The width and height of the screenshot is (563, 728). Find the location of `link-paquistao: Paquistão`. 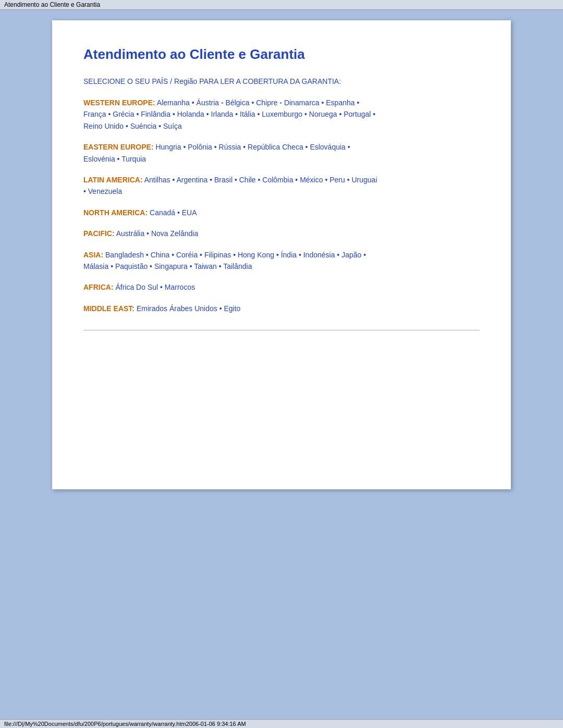

link-paquistao: Paquistão is located at coordinates (131, 266).